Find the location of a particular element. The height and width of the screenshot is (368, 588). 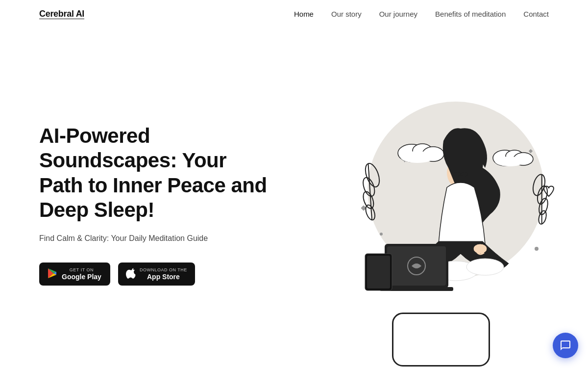

apple-icon is located at coordinates (131, 274).